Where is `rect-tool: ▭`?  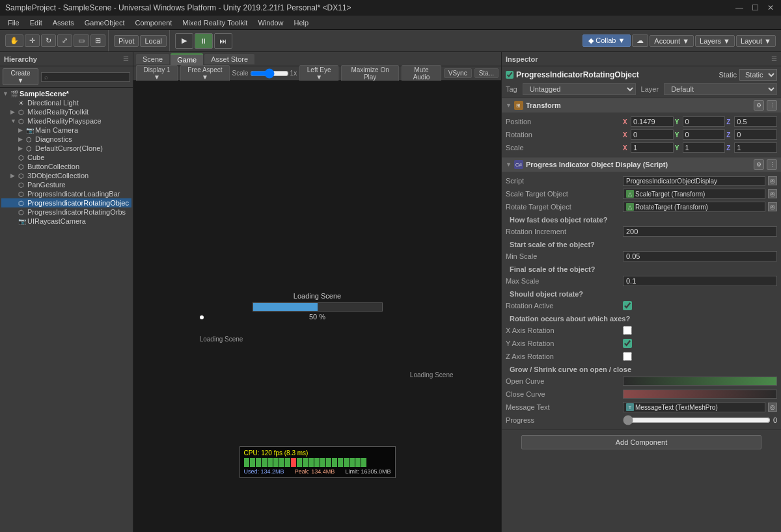
rect-tool: ▭ is located at coordinates (81, 40).